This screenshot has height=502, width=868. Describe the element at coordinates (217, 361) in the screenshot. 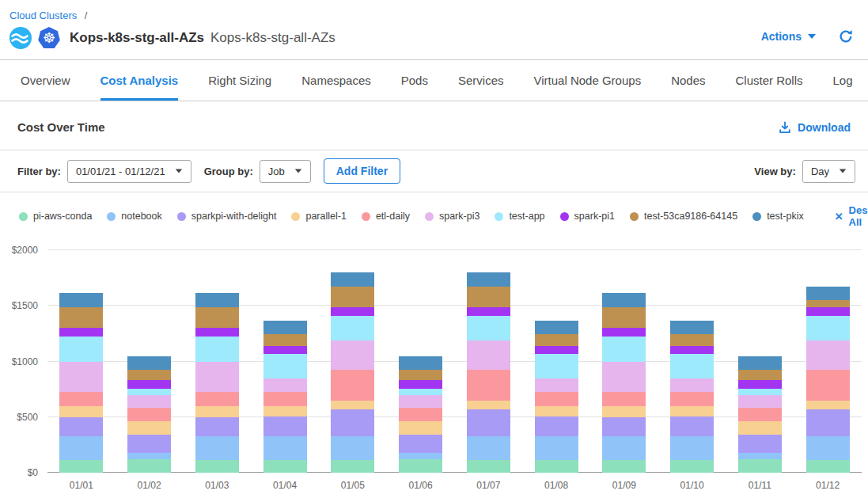

I see `bar-01/03` at that location.